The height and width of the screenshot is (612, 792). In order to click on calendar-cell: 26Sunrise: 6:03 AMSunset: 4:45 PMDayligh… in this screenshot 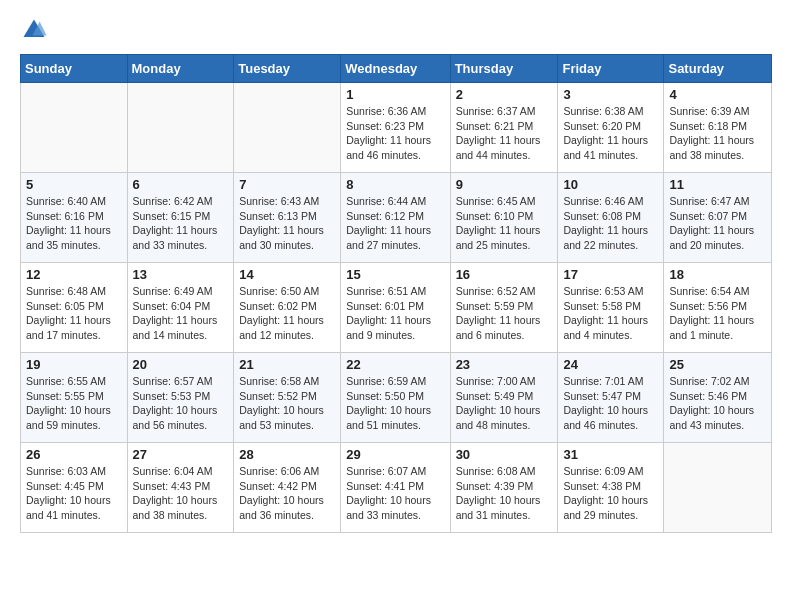, I will do `click(74, 488)`.